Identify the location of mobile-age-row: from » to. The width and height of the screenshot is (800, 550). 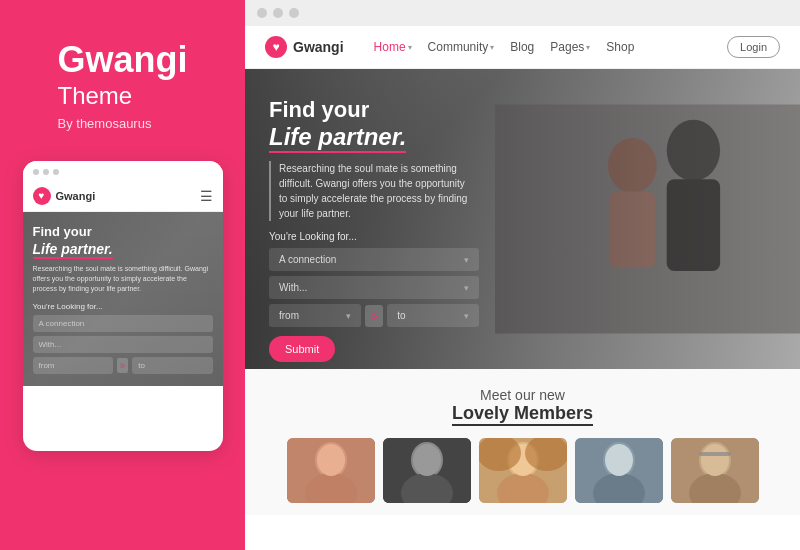
(123, 366).